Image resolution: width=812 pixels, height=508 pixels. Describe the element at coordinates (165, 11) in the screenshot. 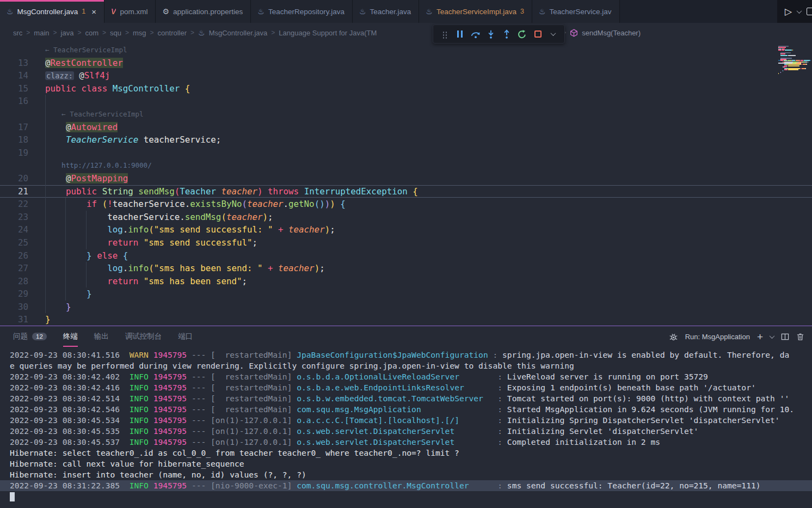

I see `properties-file-icon: ⚙` at that location.